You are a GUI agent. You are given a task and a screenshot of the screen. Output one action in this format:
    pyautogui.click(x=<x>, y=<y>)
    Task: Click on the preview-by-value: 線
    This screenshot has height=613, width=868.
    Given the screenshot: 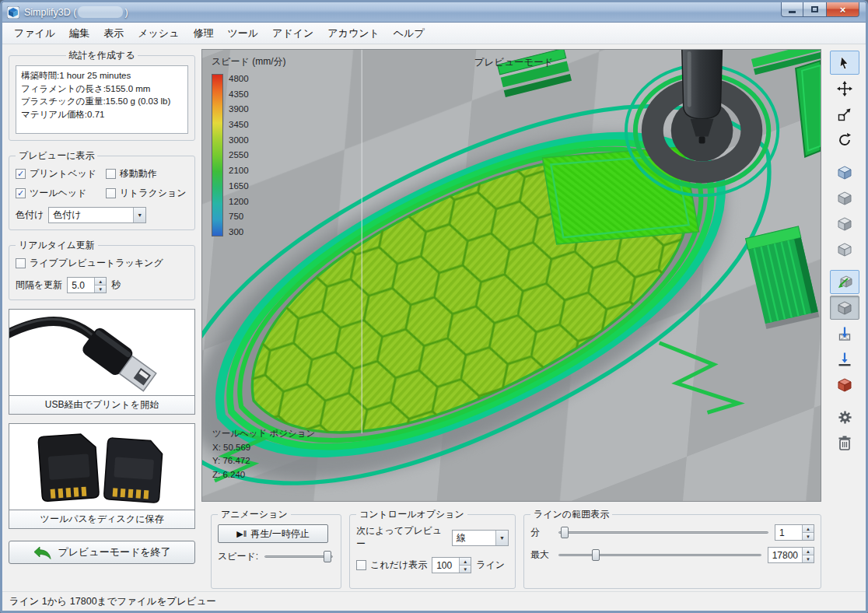 What is the action you would take?
    pyautogui.click(x=474, y=538)
    